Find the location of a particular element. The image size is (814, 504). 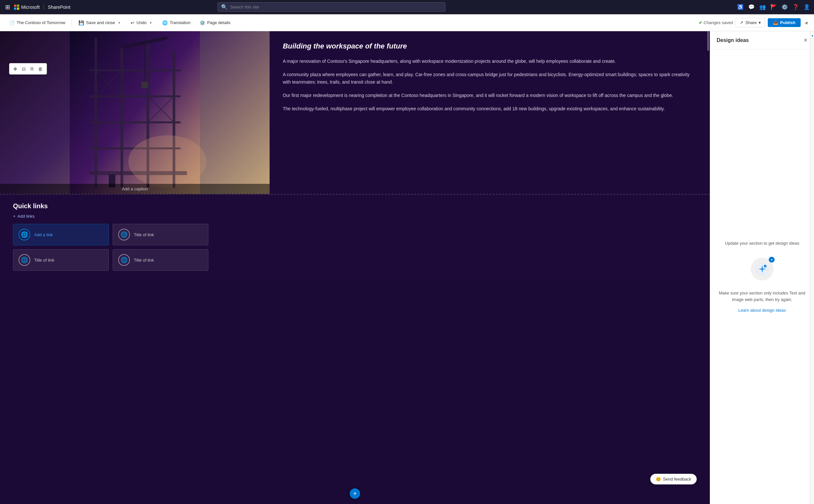

translation-button: 🌐 Translation is located at coordinates (176, 23).